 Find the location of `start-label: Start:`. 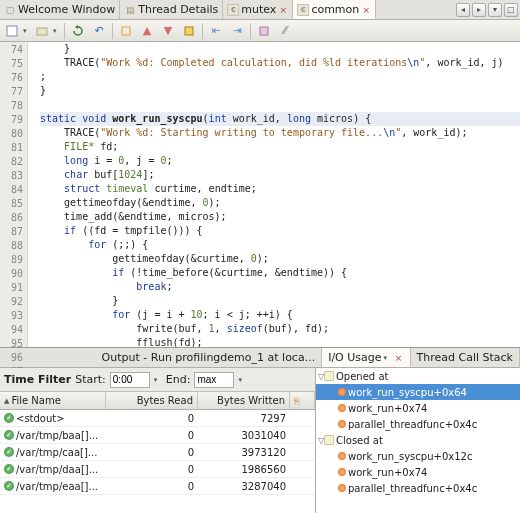

start-label: Start: is located at coordinates (90, 380).